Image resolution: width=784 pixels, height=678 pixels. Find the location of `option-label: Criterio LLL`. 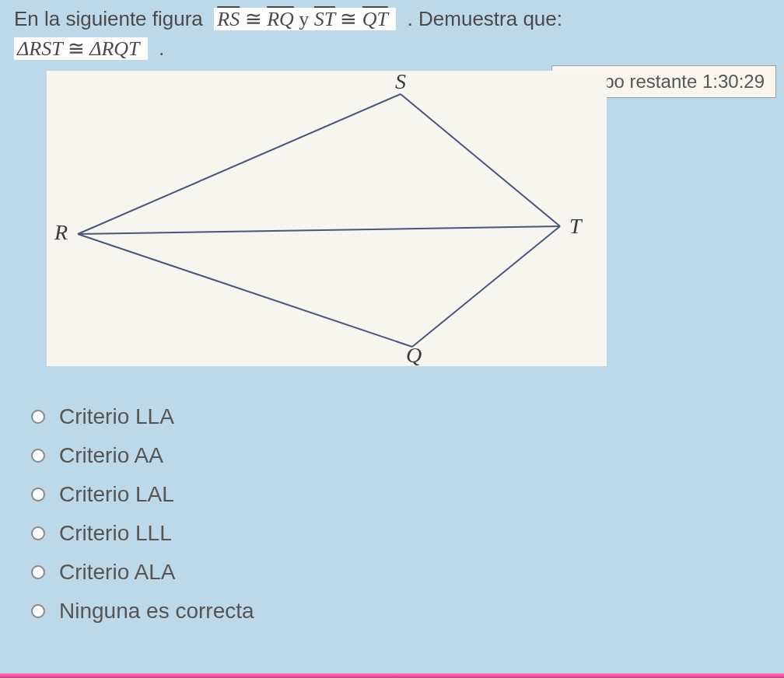

option-label: Criterio LLL is located at coordinates (115, 533).